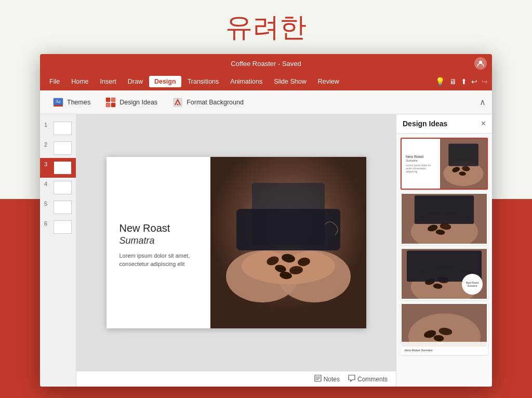 The width and height of the screenshot is (532, 398). Describe the element at coordinates (266, 63) in the screenshot. I see `document-title: Coffee Roaster - Saved` at that location.